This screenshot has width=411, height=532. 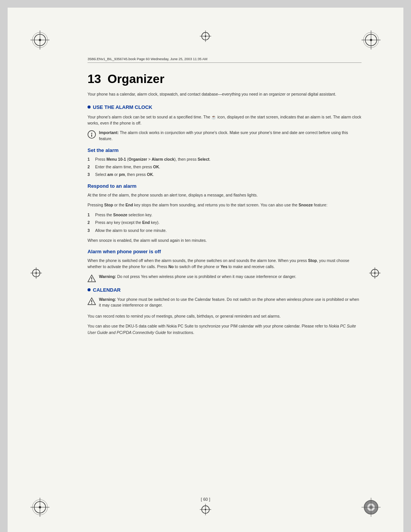 What do you see at coordinates (225, 205) in the screenshot?
I see `respond-body2: Pressing Stop or the End key stops the a…` at bounding box center [225, 205].